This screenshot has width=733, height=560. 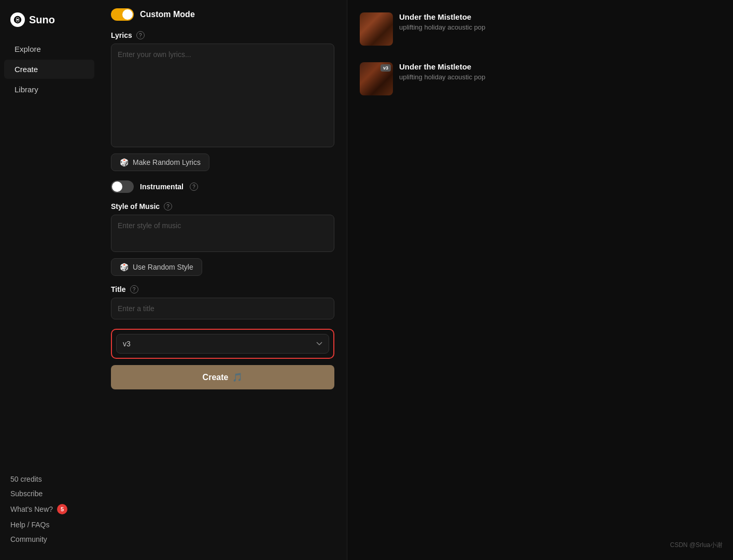 What do you see at coordinates (124, 267) in the screenshot?
I see `dice-icon-2: 🎲` at bounding box center [124, 267].